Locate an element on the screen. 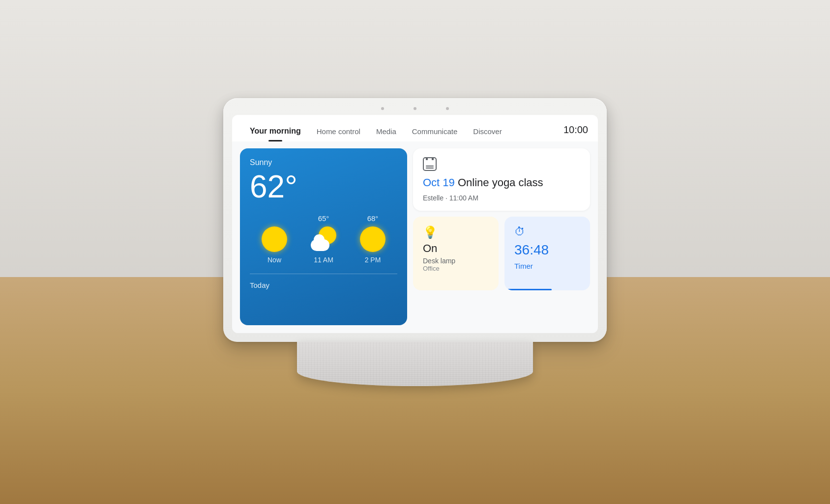 This screenshot has height=504, width=830. bottom-cards: 💡 On Desk lamp Office ⏱ 36:48 Timer is located at coordinates (502, 253).